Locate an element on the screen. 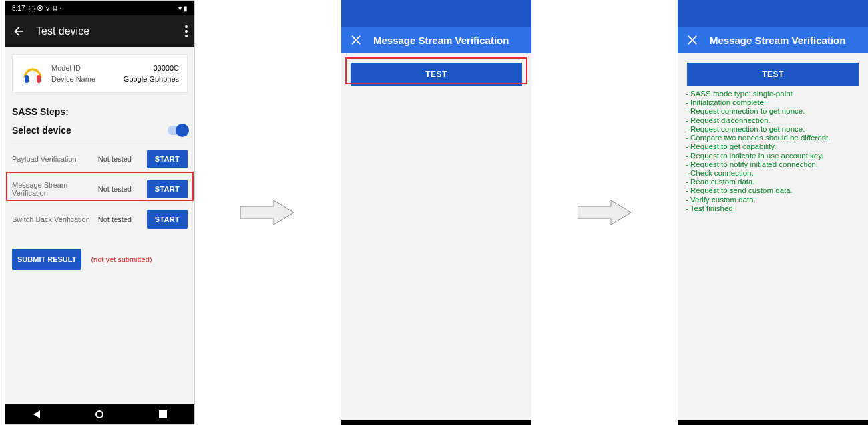 The image size is (868, 425). test-log: SASS mode type: single-point Initializat… is located at coordinates (773, 151).